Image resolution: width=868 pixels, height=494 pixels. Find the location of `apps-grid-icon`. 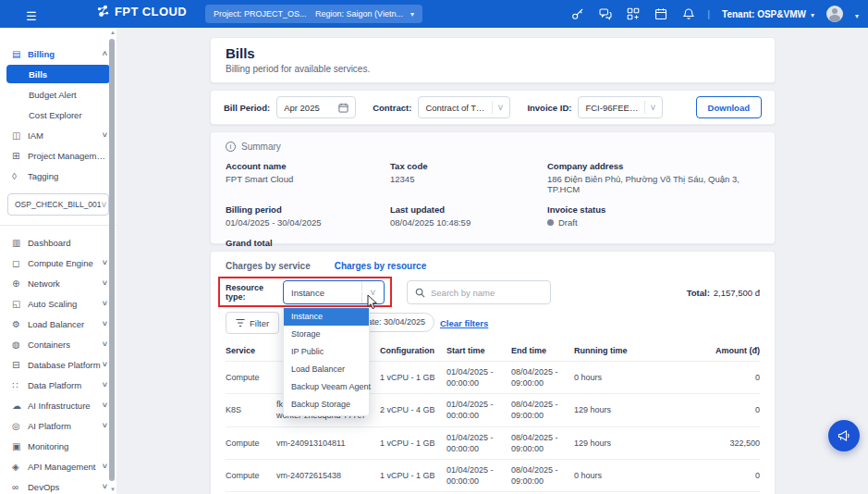

apps-grid-icon is located at coordinates (633, 14).